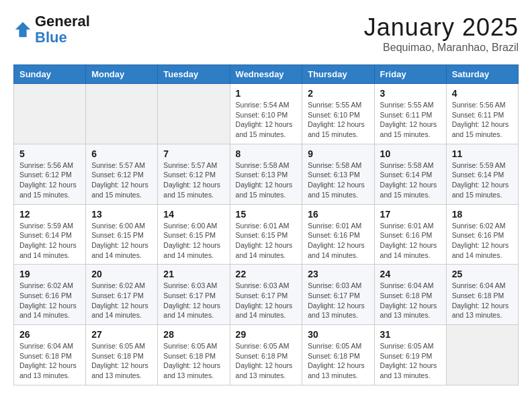 The image size is (532, 411). Describe the element at coordinates (62, 21) in the screenshot. I see `logo-general: General` at that location.